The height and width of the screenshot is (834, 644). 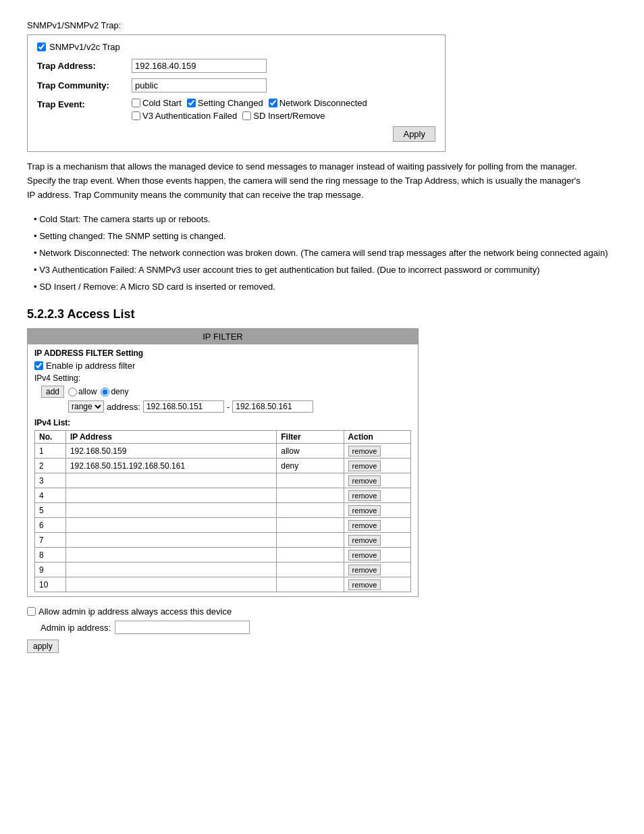 I want to click on enable-filter-row: Enable ip address filter, so click(x=223, y=366).